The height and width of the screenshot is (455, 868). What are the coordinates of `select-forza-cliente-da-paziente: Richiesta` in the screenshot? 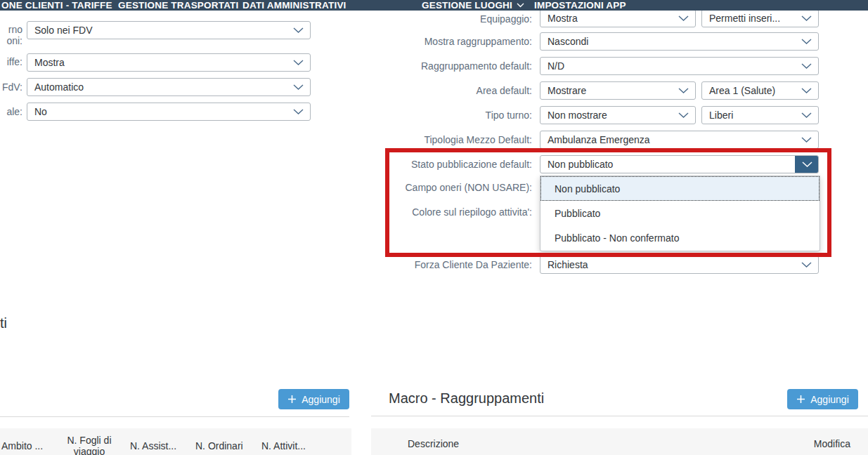 It's located at (679, 265).